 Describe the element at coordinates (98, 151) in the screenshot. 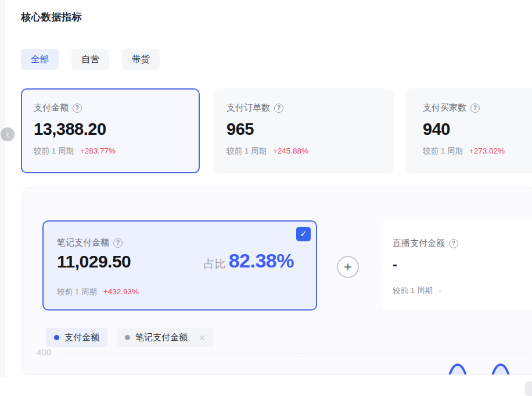

I see `change-value: +283.77%` at that location.